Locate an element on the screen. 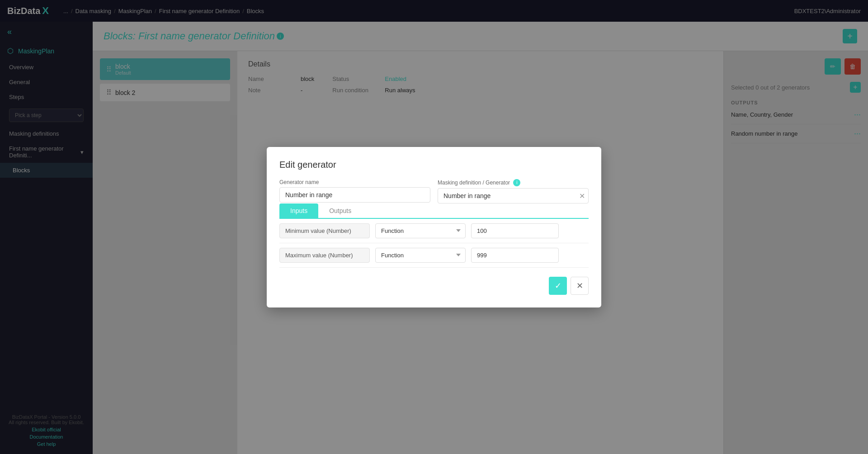 The image size is (868, 454). modal-form-row: Generator name Masking definition / Gene… is located at coordinates (434, 191).